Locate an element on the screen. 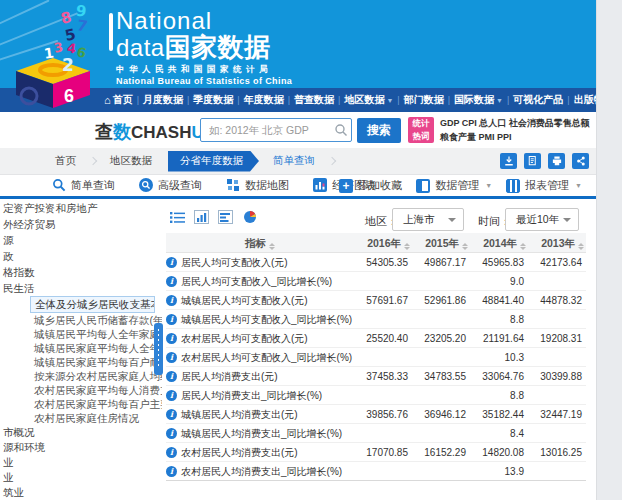  nav-item-label: 首页 is located at coordinates (123, 100).